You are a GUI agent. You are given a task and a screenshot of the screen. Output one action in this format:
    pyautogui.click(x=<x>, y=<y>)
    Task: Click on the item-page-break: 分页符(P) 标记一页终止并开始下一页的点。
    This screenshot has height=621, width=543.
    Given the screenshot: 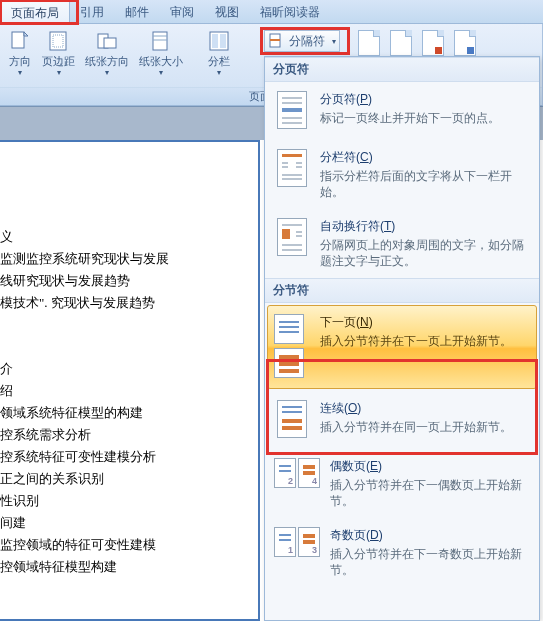 What is the action you would take?
    pyautogui.click(x=402, y=111)
    